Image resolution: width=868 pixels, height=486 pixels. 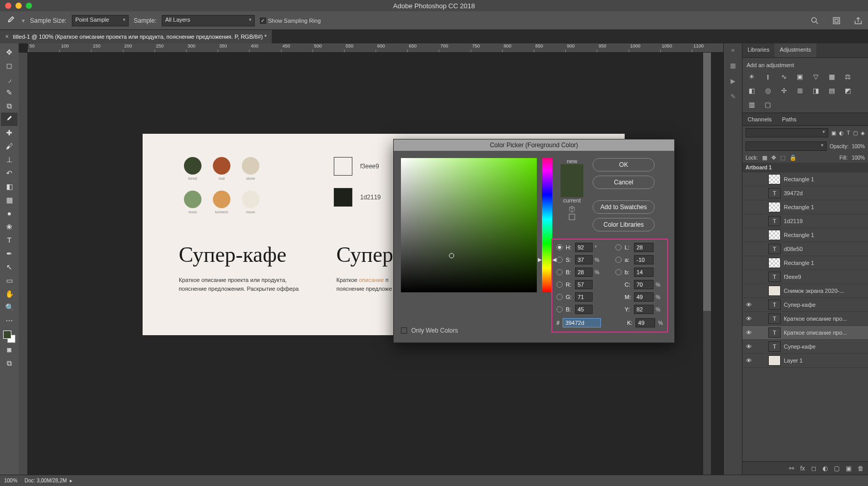 What do you see at coordinates (9, 133) in the screenshot?
I see `heal-tool: ✚` at bounding box center [9, 133].